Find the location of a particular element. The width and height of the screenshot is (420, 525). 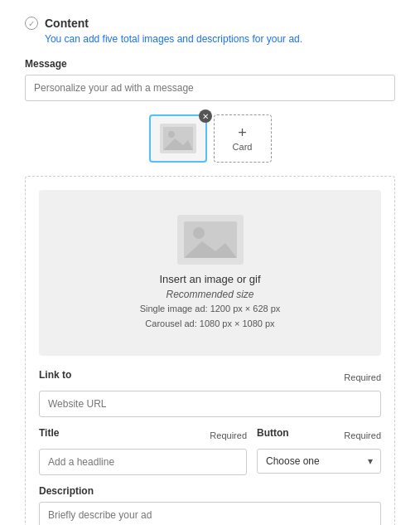

add-card-button: + Card is located at coordinates (243, 139).